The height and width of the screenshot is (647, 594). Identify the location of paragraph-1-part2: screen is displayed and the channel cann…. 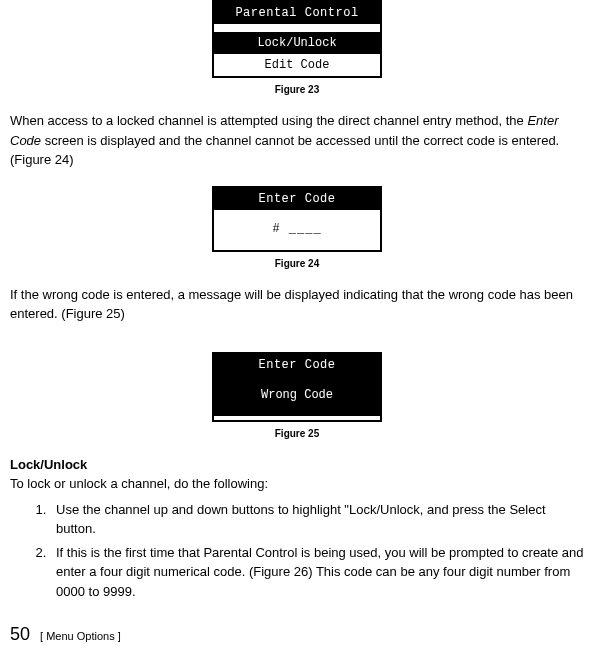
(284, 150).